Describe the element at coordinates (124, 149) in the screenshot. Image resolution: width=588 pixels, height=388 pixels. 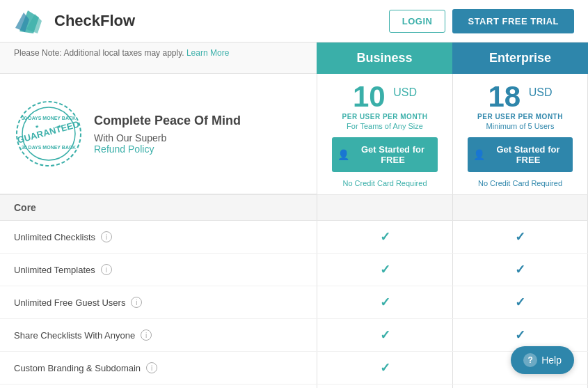
I see `refund-policy-link: Refund Policy` at that location.